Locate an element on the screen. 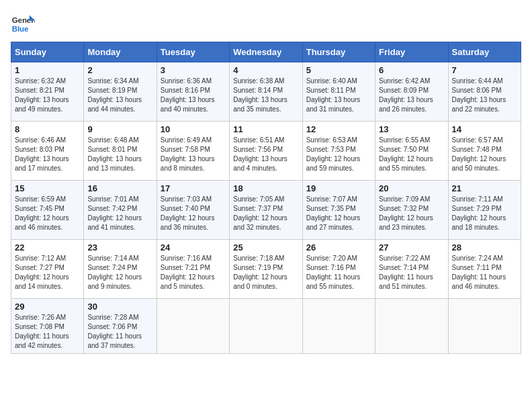 This screenshot has height=411, width=532. day-number: 4 is located at coordinates (266, 70).